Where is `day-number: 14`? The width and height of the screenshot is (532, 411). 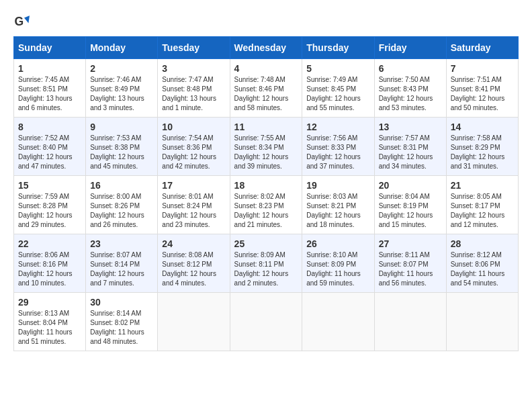 day-number: 14 is located at coordinates (482, 127).